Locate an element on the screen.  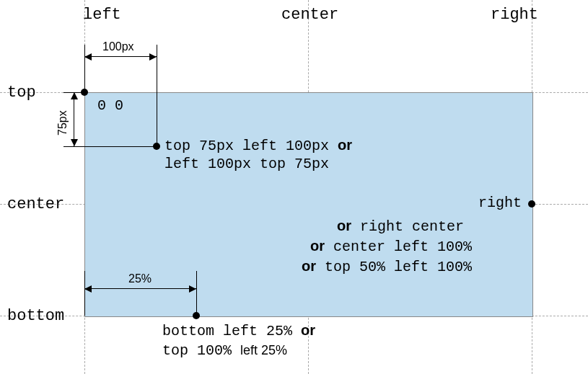
label-bottom-2: top 100% left 25% is located at coordinates (225, 350).